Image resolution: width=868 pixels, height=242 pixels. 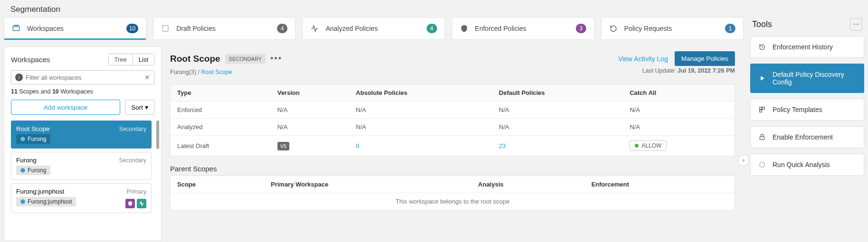 What do you see at coordinates (143, 60) in the screenshot?
I see `toggle-list: List` at bounding box center [143, 60].